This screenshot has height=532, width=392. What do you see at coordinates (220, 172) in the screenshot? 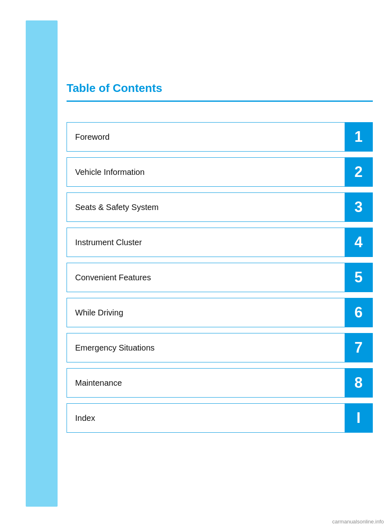
I see `toc-item-2: Vehicle Information2` at bounding box center [220, 172].